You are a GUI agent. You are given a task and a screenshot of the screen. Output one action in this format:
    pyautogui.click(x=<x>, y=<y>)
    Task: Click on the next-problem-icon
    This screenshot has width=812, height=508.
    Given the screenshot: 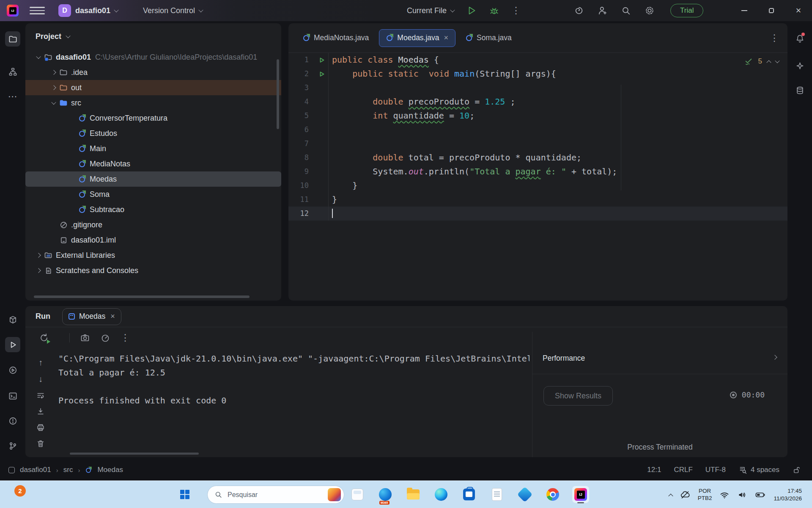 What is the action you would take?
    pyautogui.click(x=777, y=61)
    